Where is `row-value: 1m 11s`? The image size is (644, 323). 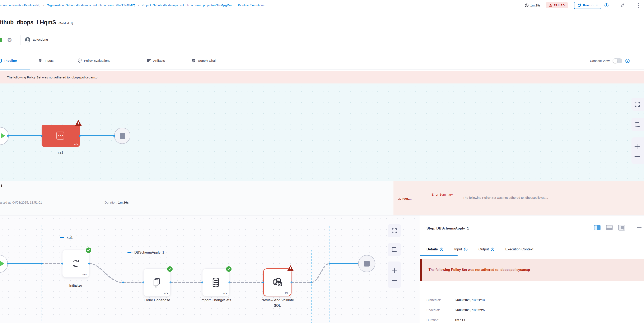 row-value: 1m 11s is located at coordinates (460, 320).